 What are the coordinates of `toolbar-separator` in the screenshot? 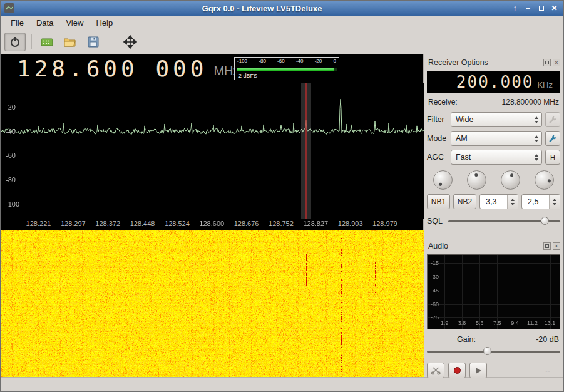 It's located at (32, 42).